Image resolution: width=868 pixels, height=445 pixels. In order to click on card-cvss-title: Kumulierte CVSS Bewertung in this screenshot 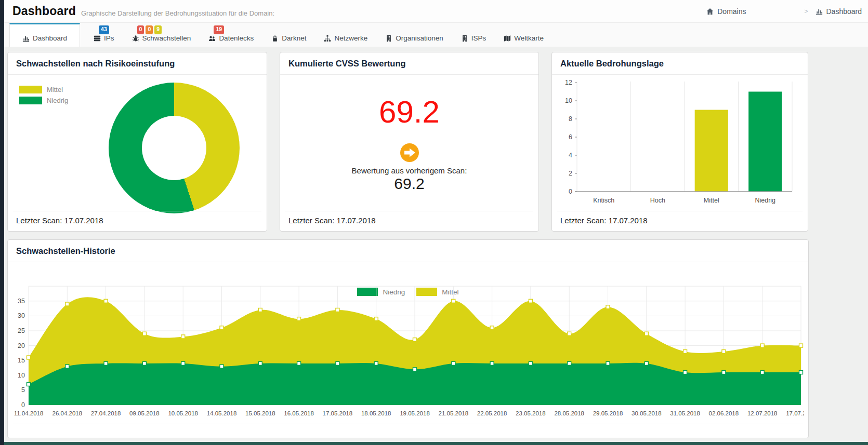, I will do `click(410, 63)`.